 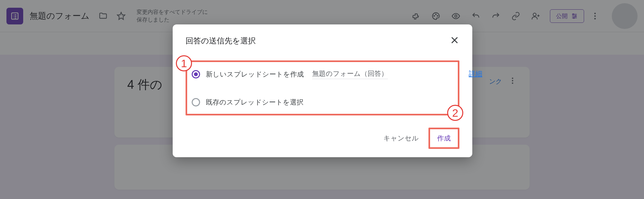 What do you see at coordinates (350, 74) in the screenshot?
I see `new-spreadsheet-name-input: 無題のフォーム（回答）` at bounding box center [350, 74].